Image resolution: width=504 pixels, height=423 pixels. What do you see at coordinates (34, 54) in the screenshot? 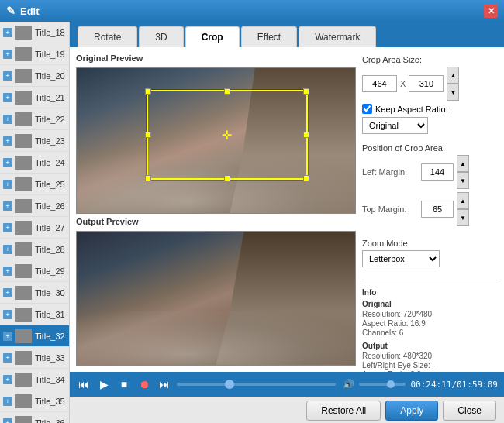
I see `sidebar-item-title-19: +Title_19` at bounding box center [34, 54].